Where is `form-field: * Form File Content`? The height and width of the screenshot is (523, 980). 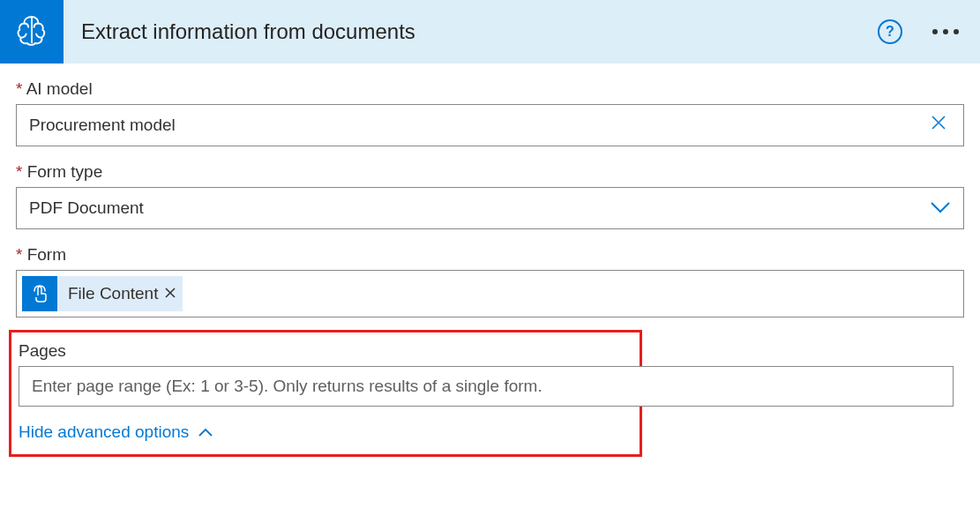 form-field: * Form File Content is located at coordinates (490, 281).